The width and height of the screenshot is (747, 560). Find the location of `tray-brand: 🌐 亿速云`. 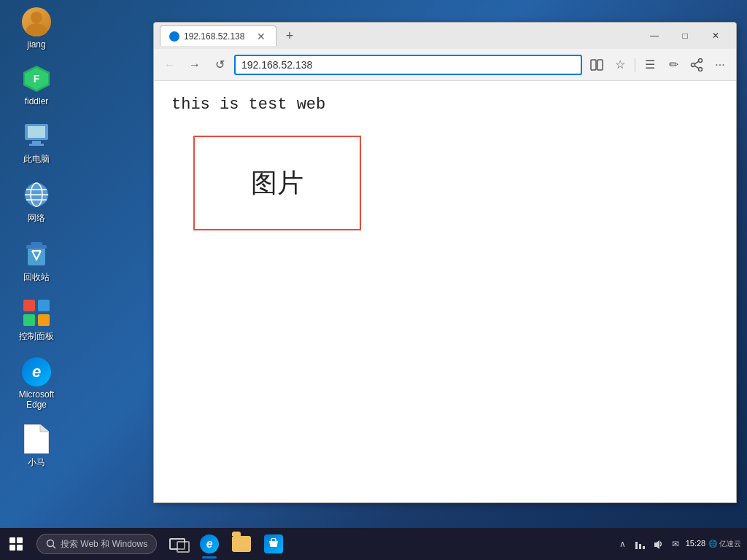

tray-brand: 🌐 亿速云 is located at coordinates (725, 544).